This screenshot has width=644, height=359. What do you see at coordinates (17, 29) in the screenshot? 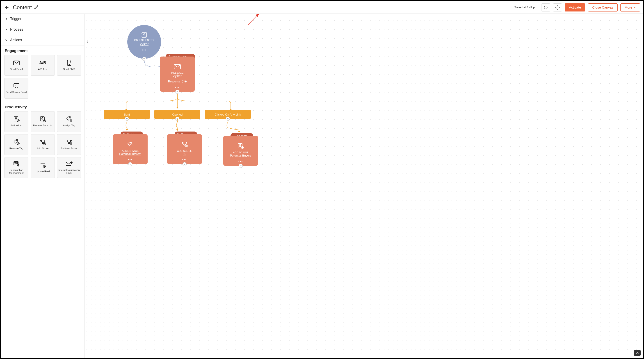
I see `accordion-label: Process` at bounding box center [17, 29].